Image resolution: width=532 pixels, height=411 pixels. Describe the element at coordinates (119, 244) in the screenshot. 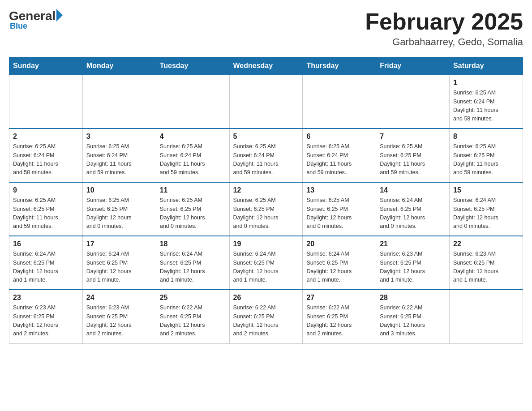

I see `day-number: 17` at that location.